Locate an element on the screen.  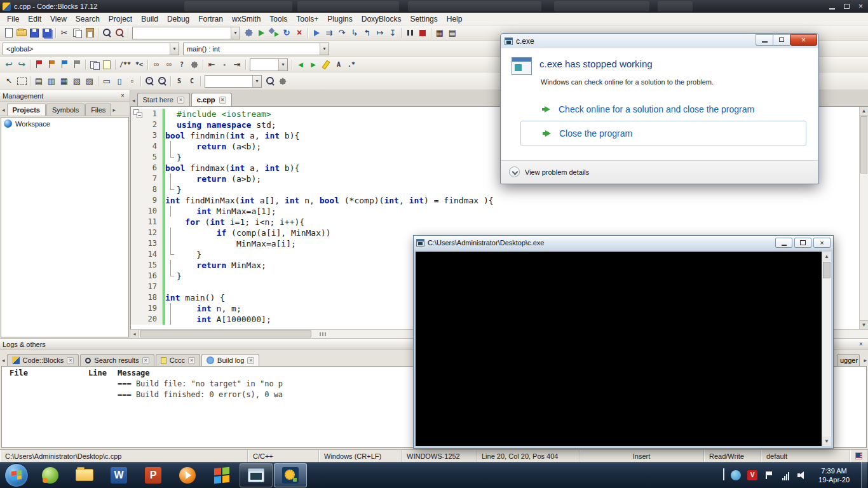
jump-back-button: ◀ is located at coordinates (301, 65).